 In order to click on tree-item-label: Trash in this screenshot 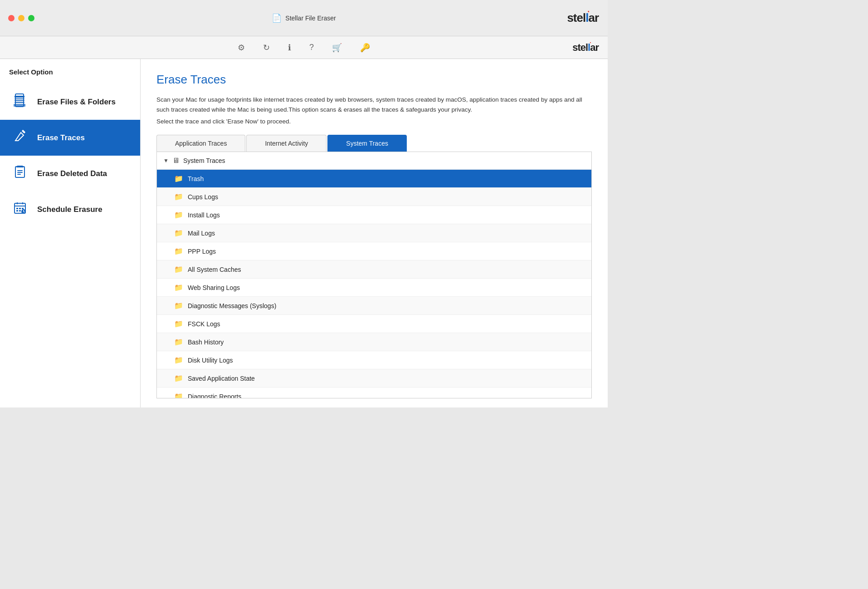, I will do `click(196, 179)`.